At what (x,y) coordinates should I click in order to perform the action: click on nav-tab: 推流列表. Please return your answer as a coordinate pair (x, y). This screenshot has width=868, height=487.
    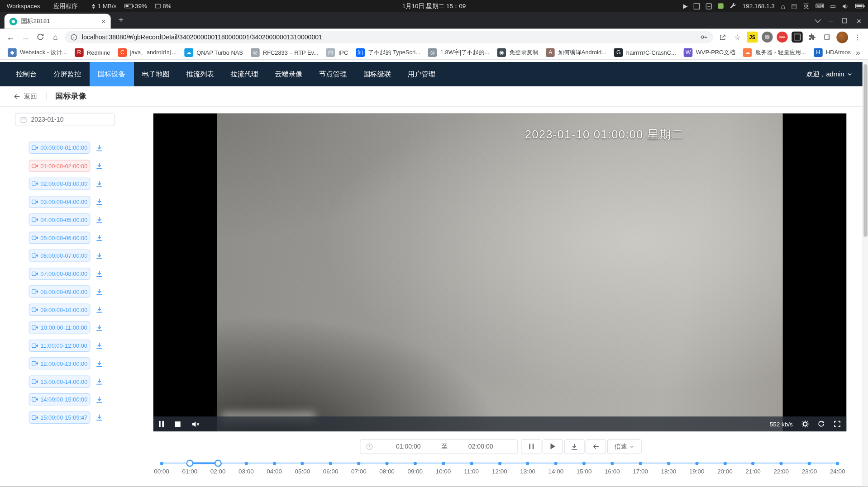
    Looking at the image, I should click on (200, 74).